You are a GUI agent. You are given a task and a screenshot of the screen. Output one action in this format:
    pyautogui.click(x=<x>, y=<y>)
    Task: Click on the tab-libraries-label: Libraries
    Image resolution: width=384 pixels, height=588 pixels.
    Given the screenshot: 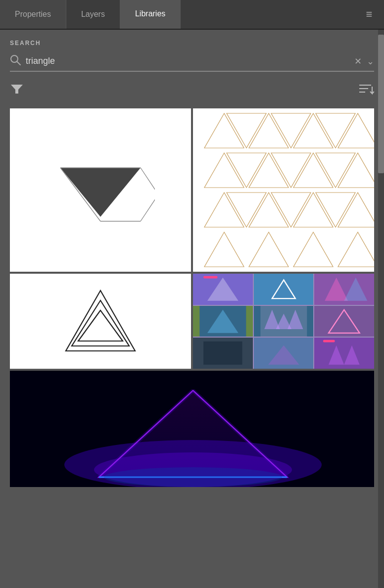 What is the action you would take?
    pyautogui.click(x=150, y=14)
    